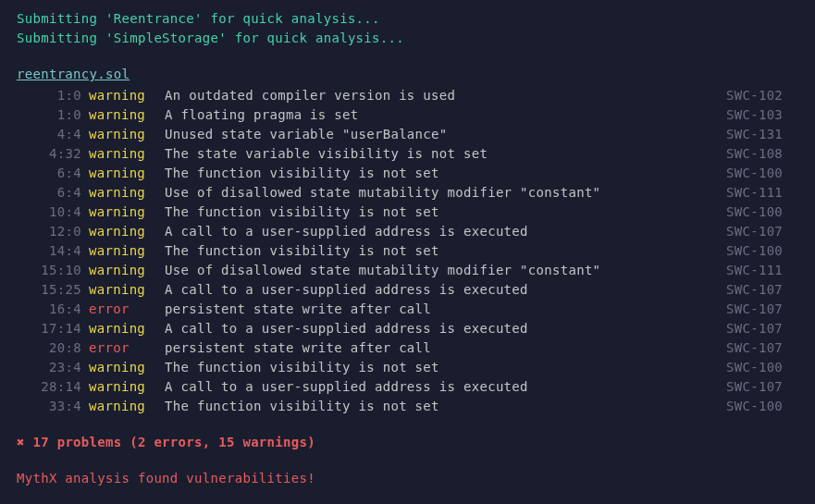 This screenshot has width=815, height=504. I want to click on issue-row: 10:4warningThe function visibility is no…, so click(407, 213).